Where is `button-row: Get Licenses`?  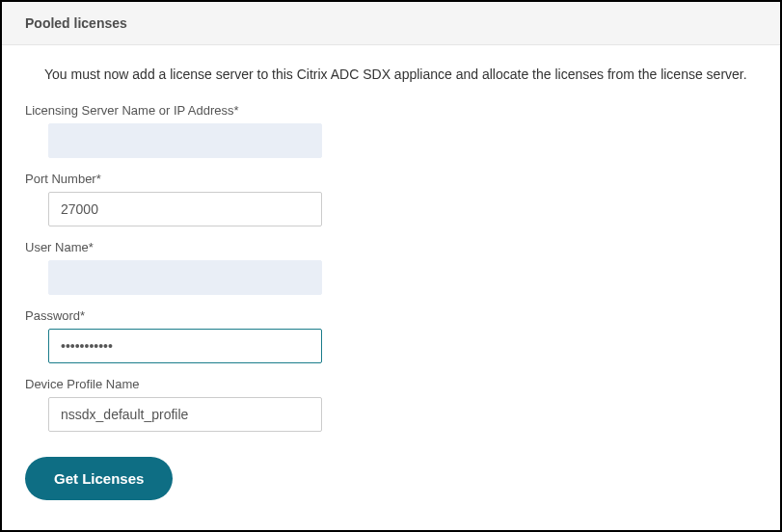 button-row: Get Licenses is located at coordinates (391, 478).